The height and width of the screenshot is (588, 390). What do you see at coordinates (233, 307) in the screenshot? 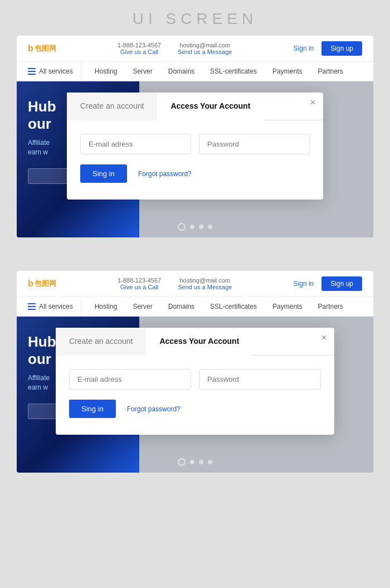
I see `nav-item-ssl-2: SSL-certificates` at bounding box center [233, 307].